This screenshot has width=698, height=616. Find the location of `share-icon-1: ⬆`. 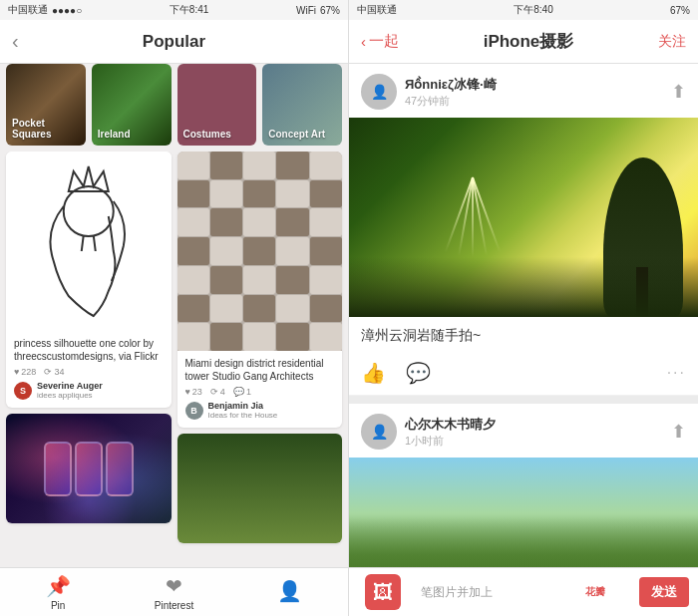

share-icon-1: ⬆ is located at coordinates (678, 92).